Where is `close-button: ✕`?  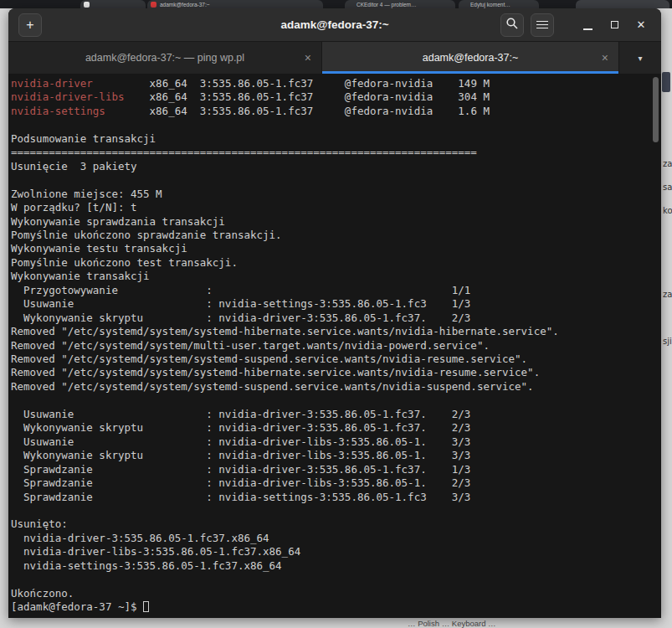 close-button: ✕ is located at coordinates (641, 25).